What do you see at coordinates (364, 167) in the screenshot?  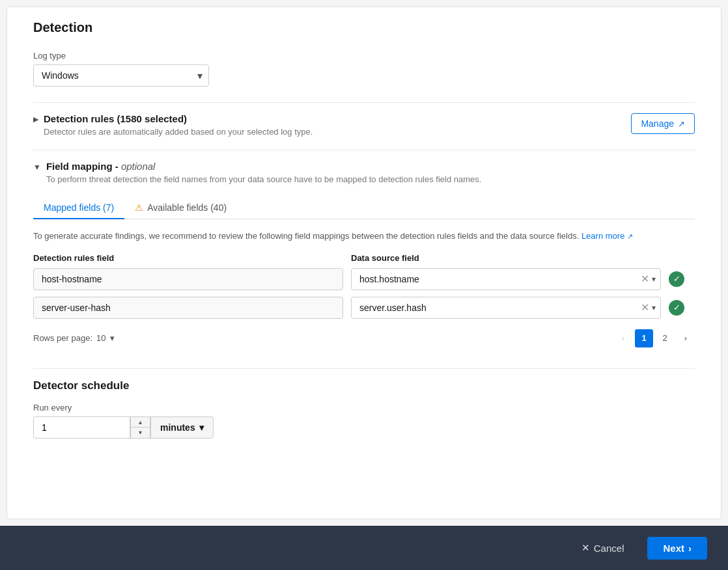 I see `field-mapping-header: ▼ Field mapping - optional` at bounding box center [364, 167].